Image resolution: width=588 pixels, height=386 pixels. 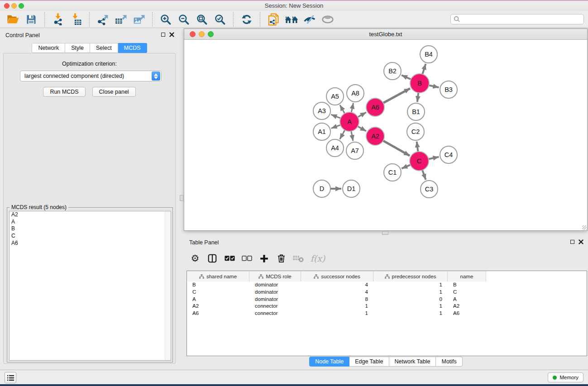 What do you see at coordinates (355, 151) in the screenshot?
I see `graph-node-A7: A7` at bounding box center [355, 151].